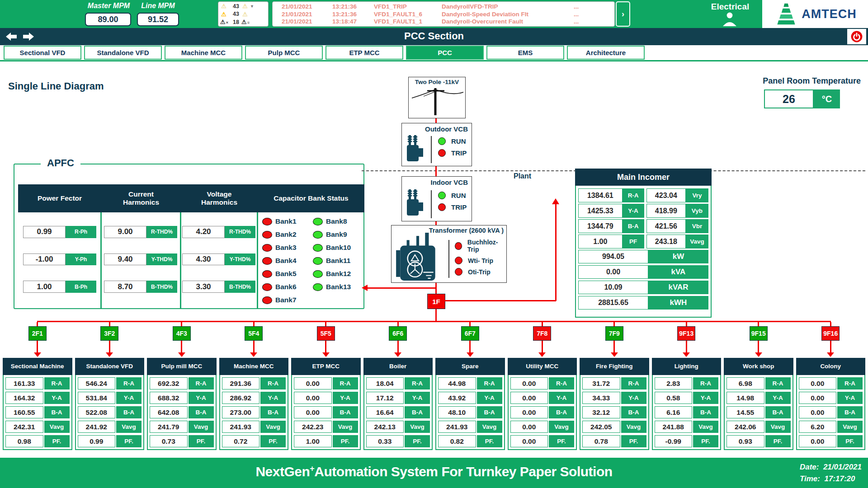 The height and width of the screenshot is (488, 868). I want to click on feeder-tag-6f7: 6F7, so click(470, 333).